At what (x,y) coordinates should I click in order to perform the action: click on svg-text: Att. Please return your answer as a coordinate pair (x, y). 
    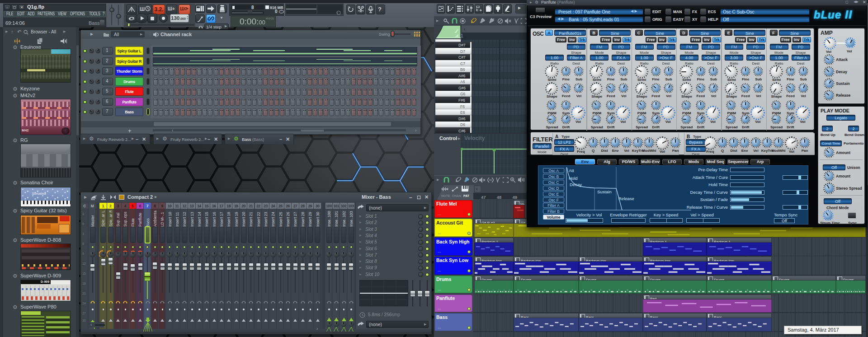
    Looking at the image, I should click on (571, 171).